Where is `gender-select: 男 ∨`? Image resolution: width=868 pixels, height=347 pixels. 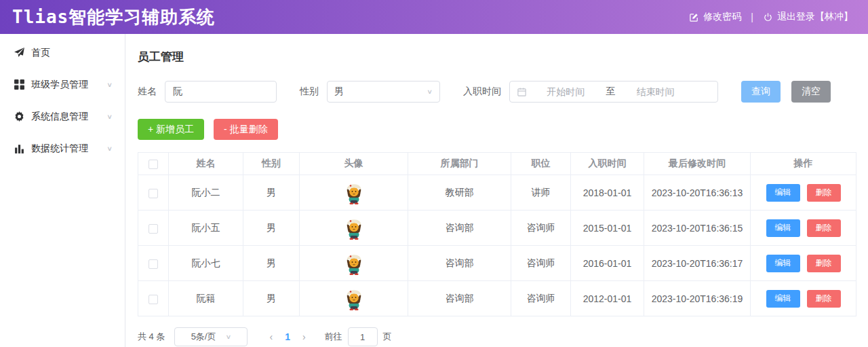 gender-select: 男 ∨ is located at coordinates (384, 92).